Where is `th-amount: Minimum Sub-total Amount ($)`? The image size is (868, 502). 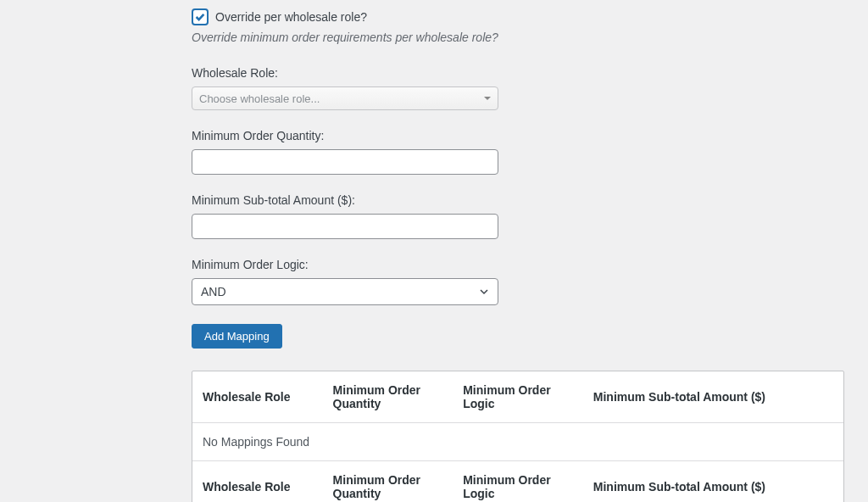 th-amount: Minimum Sub-total Amount ($) is located at coordinates (714, 397).